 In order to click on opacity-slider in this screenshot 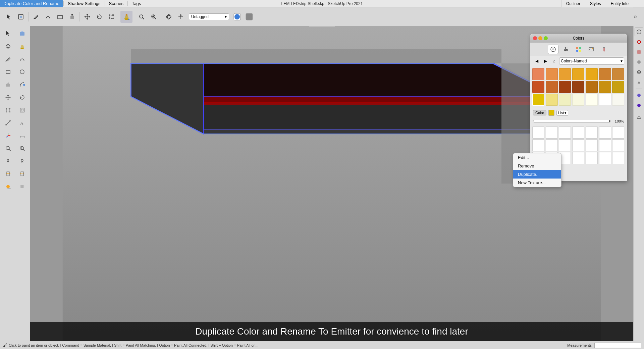, I will do `click(572, 121)`.